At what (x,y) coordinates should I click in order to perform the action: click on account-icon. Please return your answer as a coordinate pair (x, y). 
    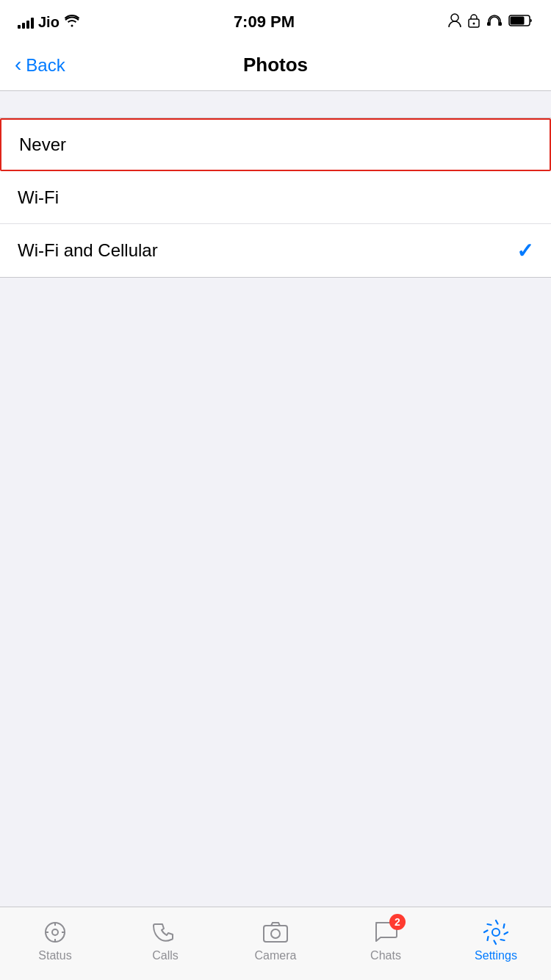
    Looking at the image, I should click on (455, 22).